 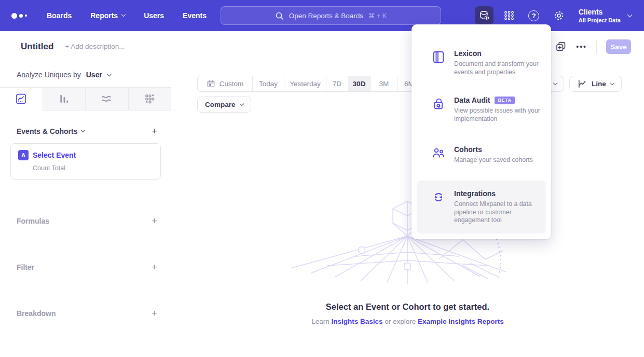 What do you see at coordinates (581, 47) in the screenshot?
I see `more-options-button: •••` at bounding box center [581, 47].